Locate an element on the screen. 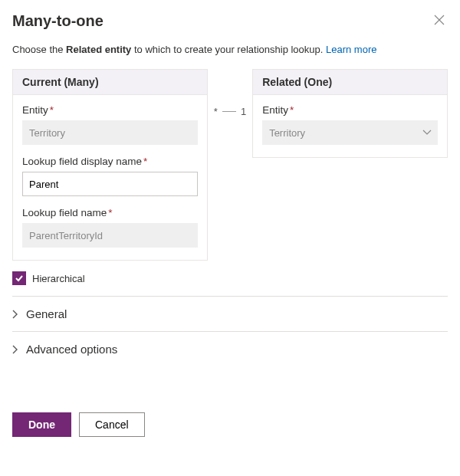  relationship-connector: * 1 is located at coordinates (230, 112).